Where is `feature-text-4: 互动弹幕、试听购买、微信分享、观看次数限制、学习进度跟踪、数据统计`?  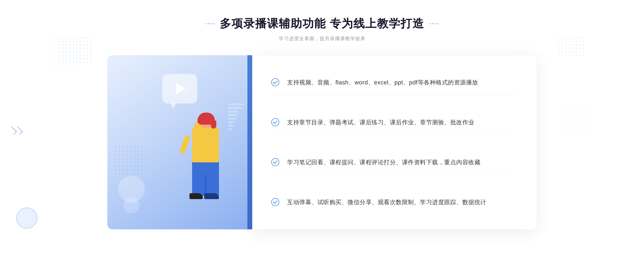 feature-text-4: 互动弹幕、试听购买、微信分享、观看次数限制、学习进度跟踪、数据统计 is located at coordinates (387, 202).